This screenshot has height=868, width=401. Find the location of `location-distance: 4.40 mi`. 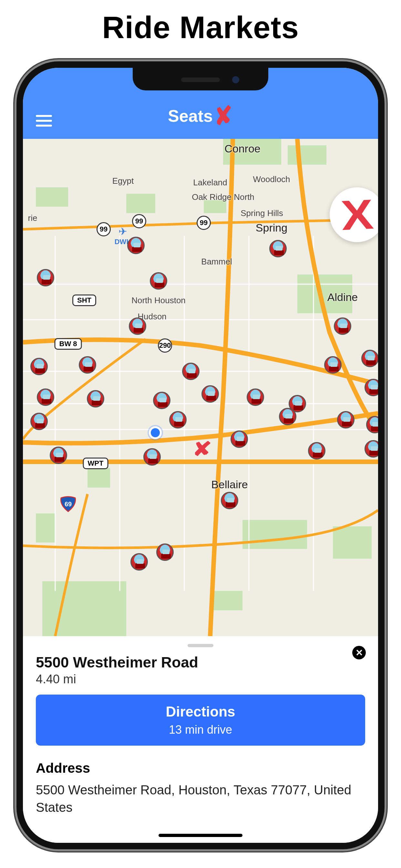

location-distance: 4.40 mi is located at coordinates (201, 679).